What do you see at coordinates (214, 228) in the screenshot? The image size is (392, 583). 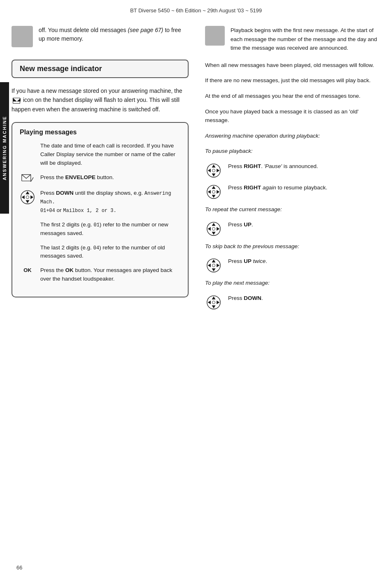 I see `action-icon-dpad-repeat` at bounding box center [214, 228].